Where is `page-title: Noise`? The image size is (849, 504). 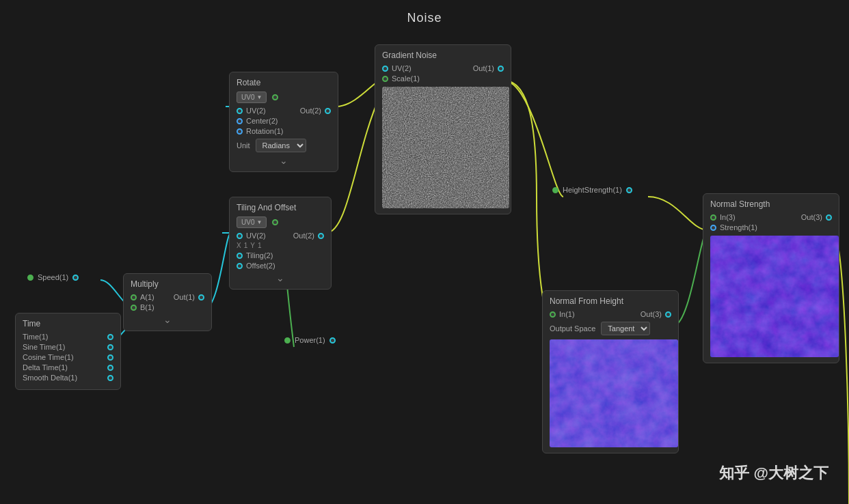
page-title: Noise is located at coordinates (424, 18).